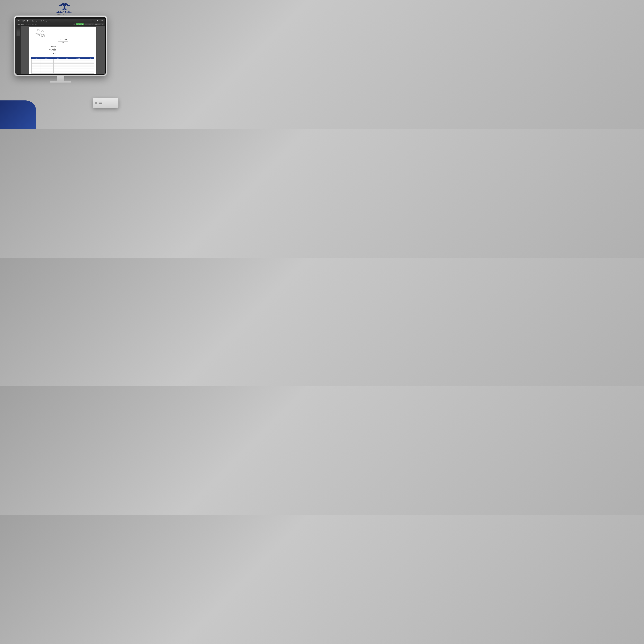 This screenshot has width=644, height=644. I want to click on toolbar-right-actions: Share Format Organize, so click(98, 21).